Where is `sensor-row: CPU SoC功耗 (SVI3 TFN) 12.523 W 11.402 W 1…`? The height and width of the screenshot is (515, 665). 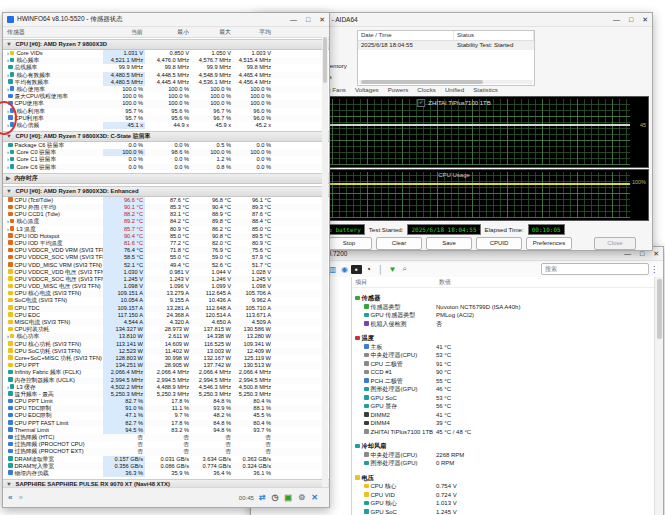
sensor-row: CPU SoC功耗 (SVI3 TFN) 12.523 W 11.402 W 1… is located at coordinates (166, 352).